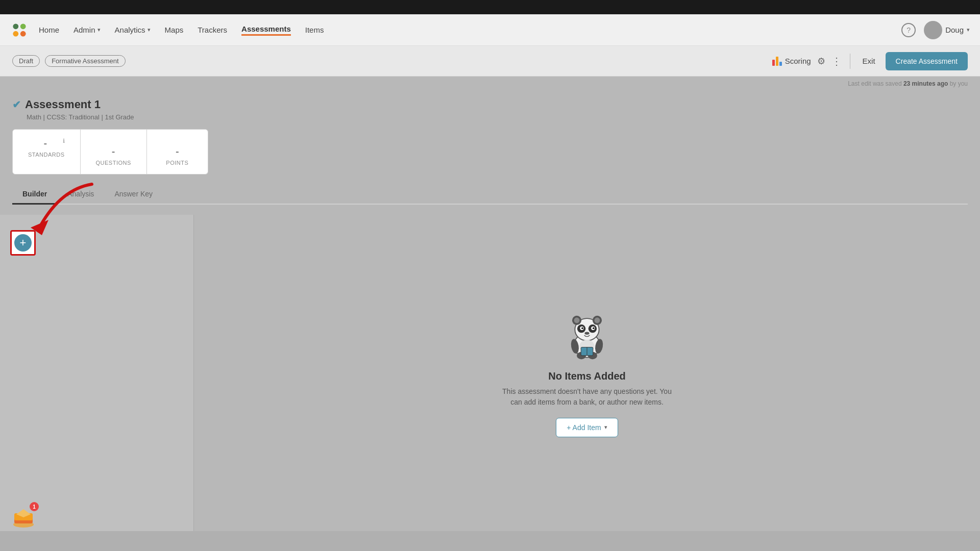 This screenshot has height=551, width=980. What do you see at coordinates (587, 428) in the screenshot?
I see `add-item-button: + Add Item ▾` at bounding box center [587, 428].